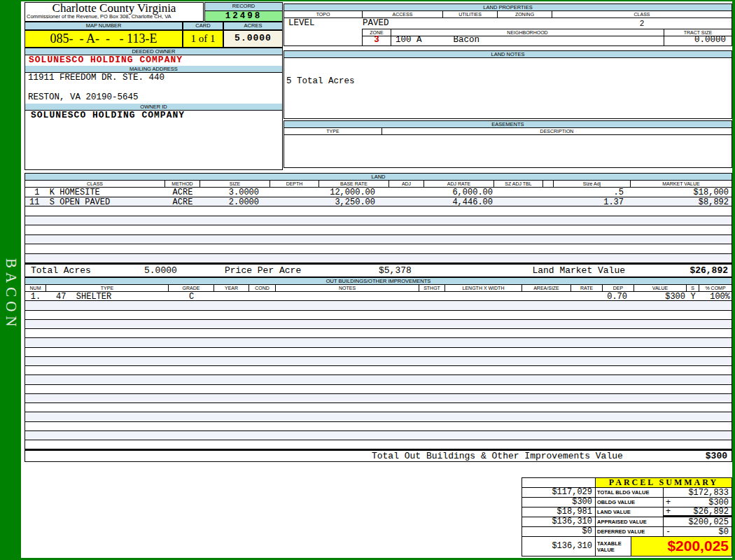 The width and height of the screenshot is (735, 560). Describe the element at coordinates (697, 493) in the screenshot. I see `total-bldg-value-cell: $172,833` at that location.